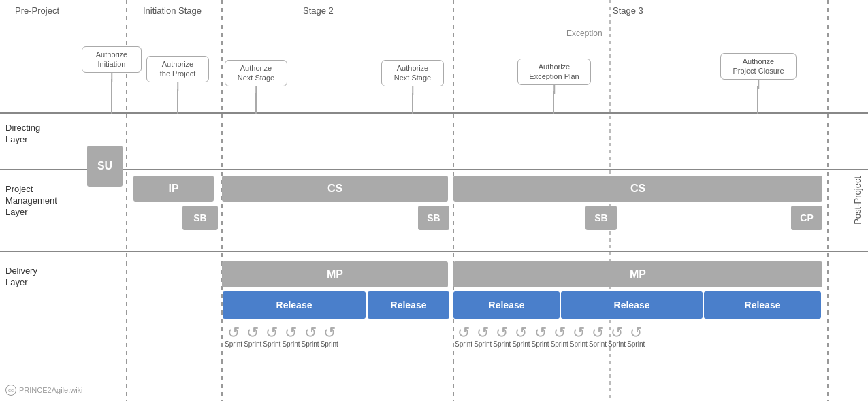 This screenshot has width=868, height=401. What do you see at coordinates (31, 202) in the screenshot?
I see `pm-layer-label: ProjectManagementLayer` at bounding box center [31, 202].